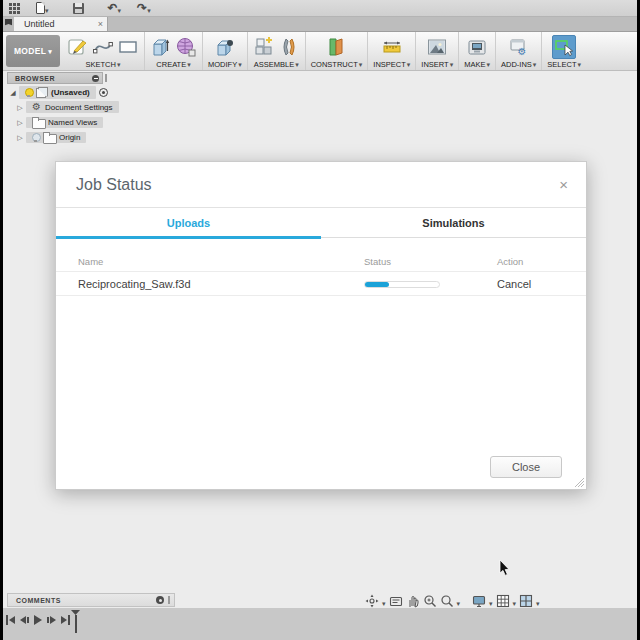 The width and height of the screenshot is (640, 640). I want to click on toolbar-group-construct: CONSTRUCT, so click(338, 51).